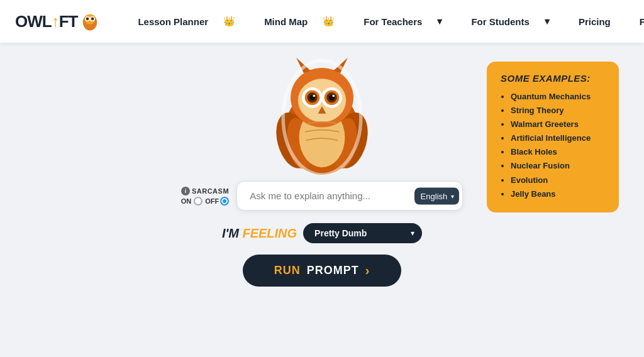 The image size is (644, 357). I want to click on nav-item-mind-map: Mind Map 👑, so click(299, 21).